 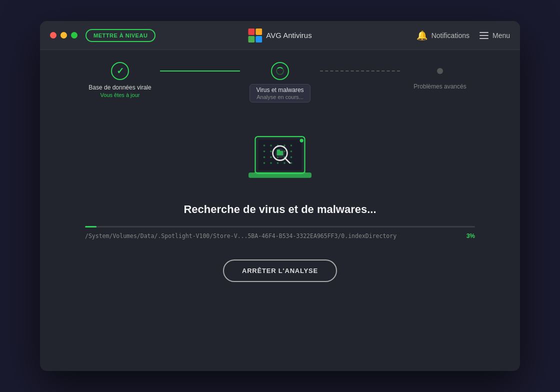 I want to click on laptop-illustration, so click(x=280, y=157).